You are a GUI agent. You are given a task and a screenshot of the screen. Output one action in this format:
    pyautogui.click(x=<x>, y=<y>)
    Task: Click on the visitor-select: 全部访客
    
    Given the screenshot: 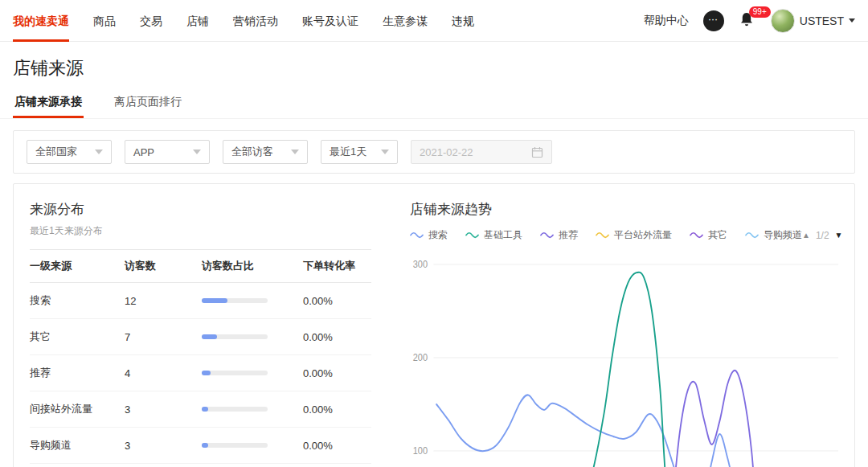 What is the action you would take?
    pyautogui.click(x=265, y=152)
    